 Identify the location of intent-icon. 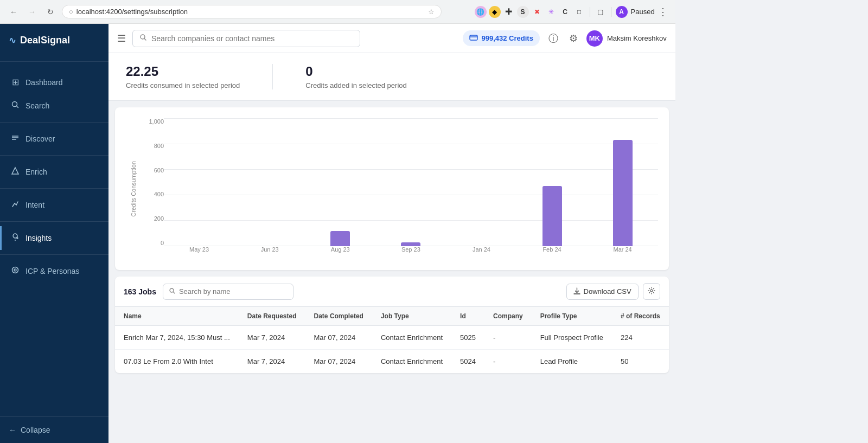
(15, 205).